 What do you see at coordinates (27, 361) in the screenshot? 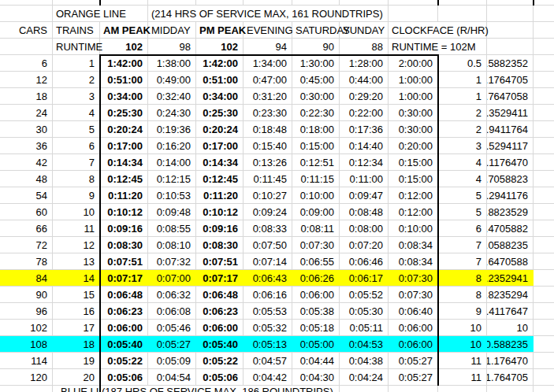
I see `cell-cars: 114` at bounding box center [27, 361].